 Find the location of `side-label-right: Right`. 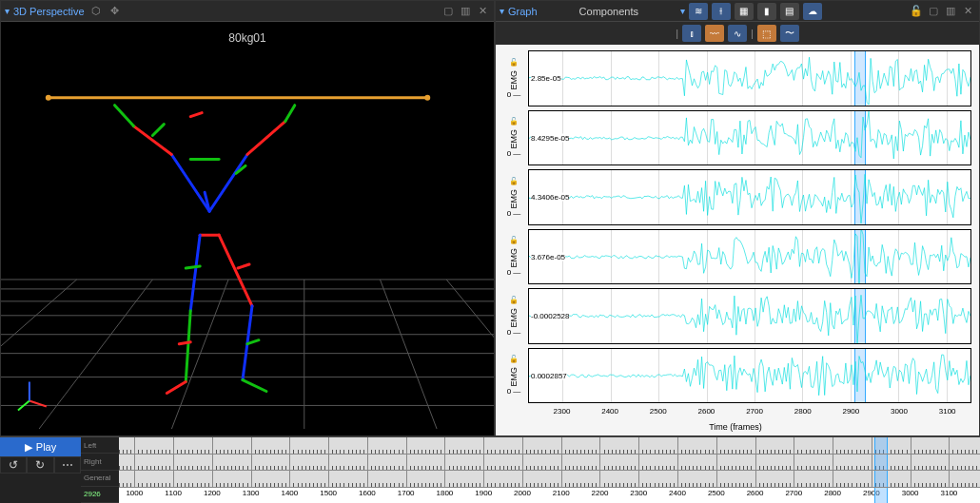

side-label-right: Right is located at coordinates (100, 462).